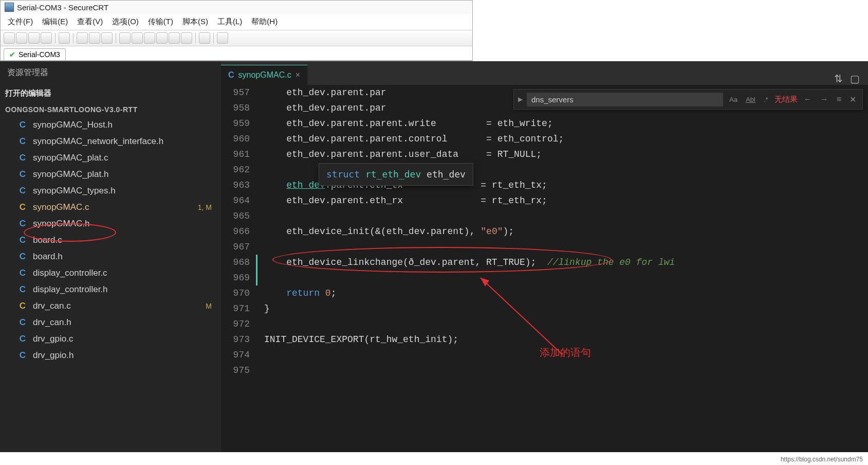 This screenshot has height=465, width=868. What do you see at coordinates (264, 75) in the screenshot?
I see `editor-tab: C synopGMAC.c ×` at bounding box center [264, 75].